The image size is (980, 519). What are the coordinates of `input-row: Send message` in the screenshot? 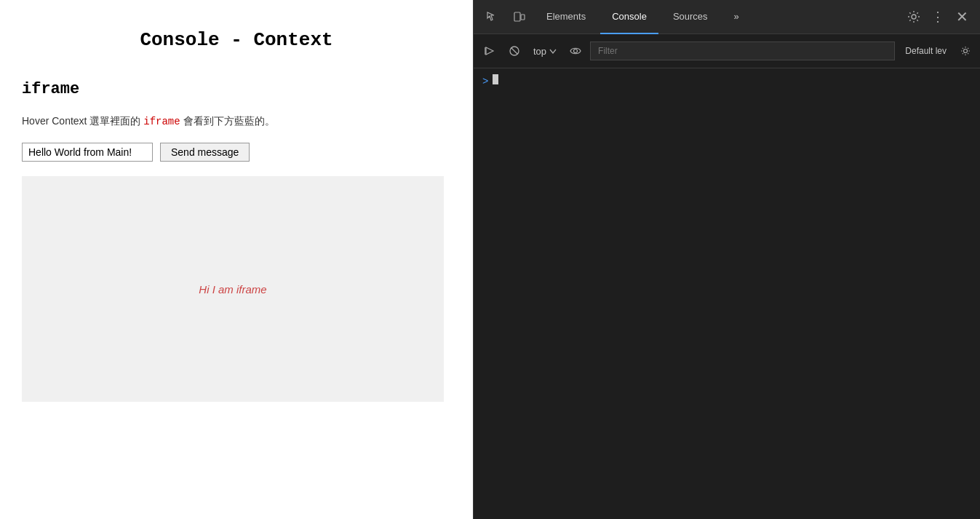 It's located at (236, 152).